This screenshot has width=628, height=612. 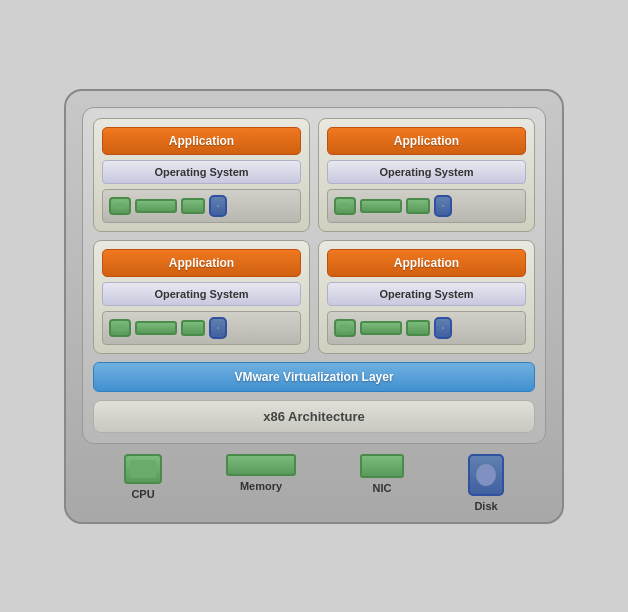 I want to click on vm-box-1-1: Application Operating System, so click(x=202, y=175).